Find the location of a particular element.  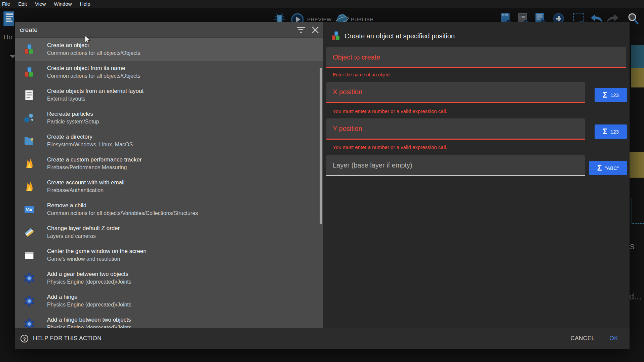

filter-icon is located at coordinates (301, 30).